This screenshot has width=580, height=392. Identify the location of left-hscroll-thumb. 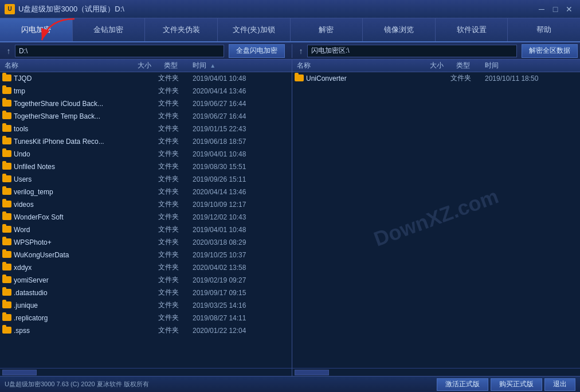
(19, 373).